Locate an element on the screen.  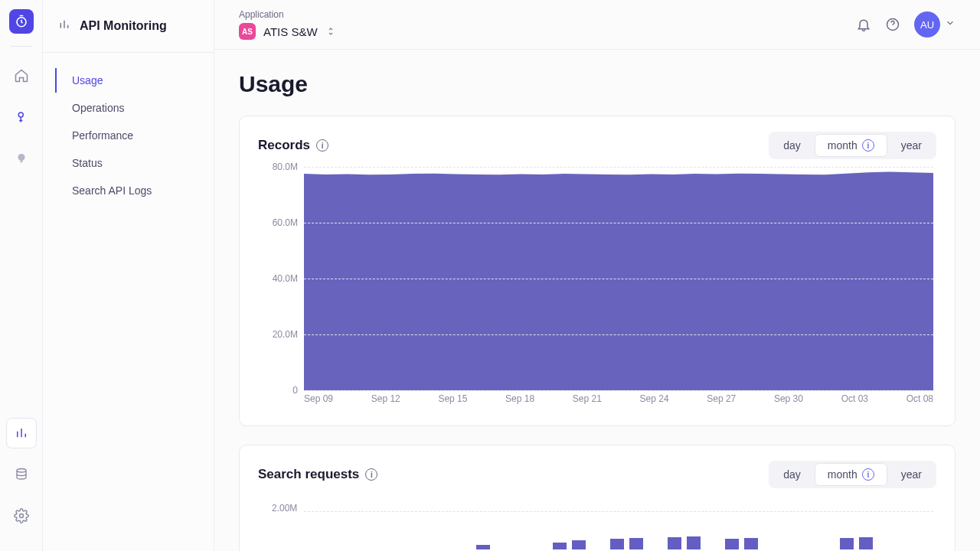
user-menu: AU is located at coordinates (935, 24).